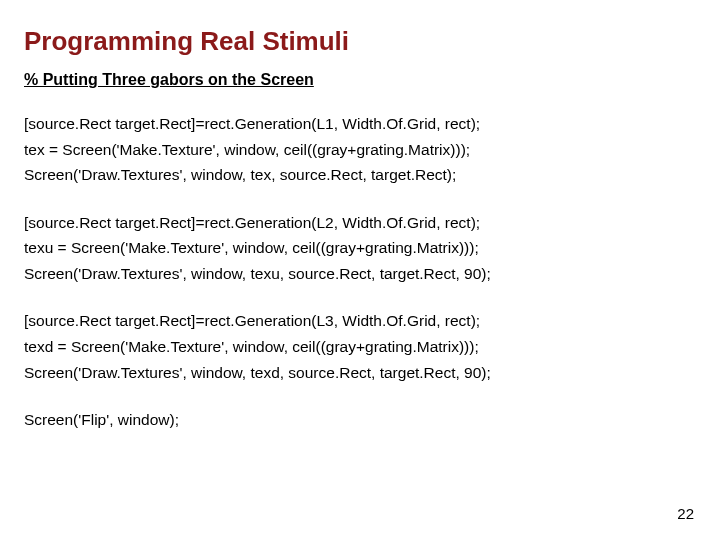 The width and height of the screenshot is (720, 540). Describe the element at coordinates (360, 274) in the screenshot. I see `code-line: Screen('Draw.Textures', window, texu, so…` at that location.